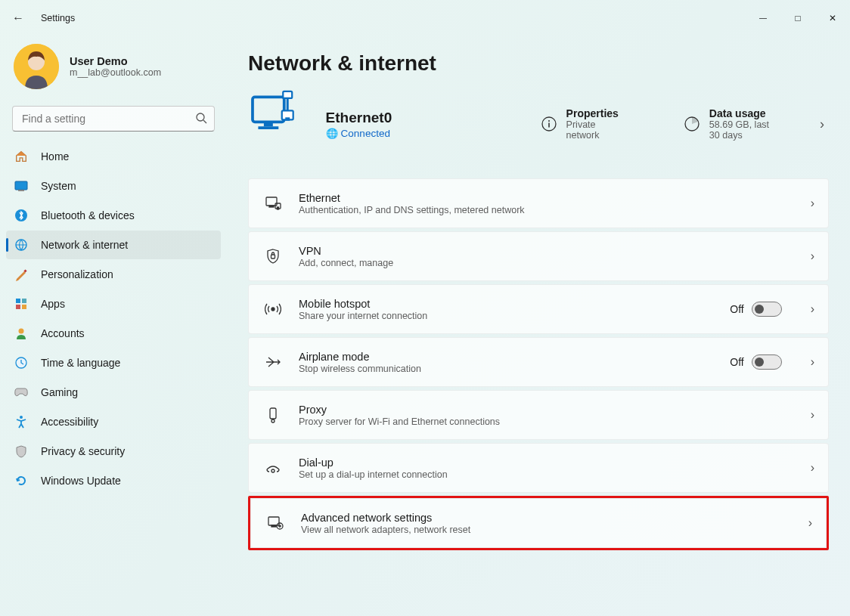 The image size is (850, 616). What do you see at coordinates (113, 215) in the screenshot?
I see `nav-item-bluetooth: Bluetooth & devices` at bounding box center [113, 215].